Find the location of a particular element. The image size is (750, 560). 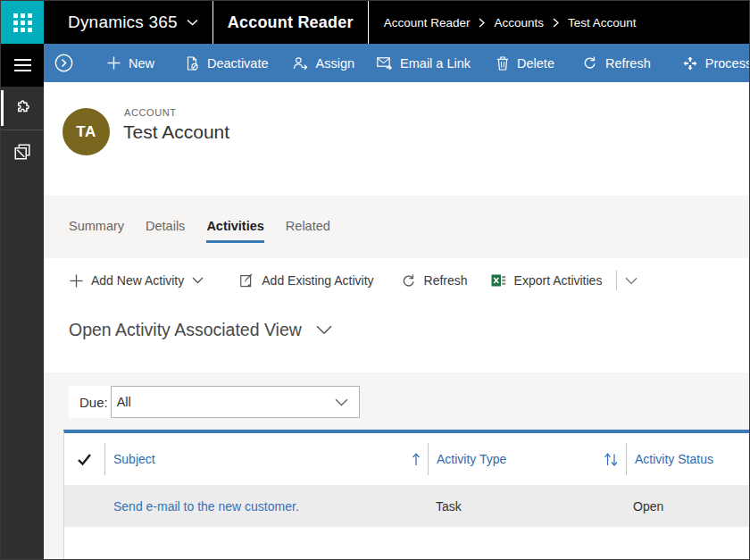

waffle-icon is located at coordinates (23, 23).